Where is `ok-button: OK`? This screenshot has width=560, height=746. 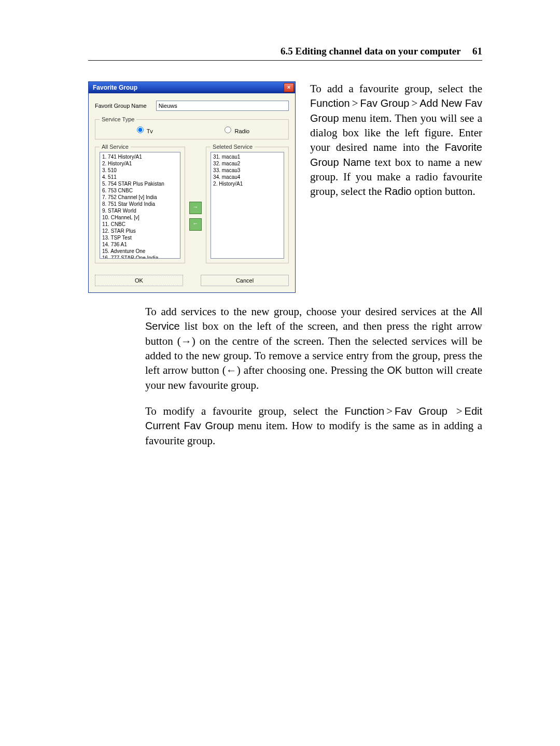
ok-button: OK is located at coordinates (139, 280).